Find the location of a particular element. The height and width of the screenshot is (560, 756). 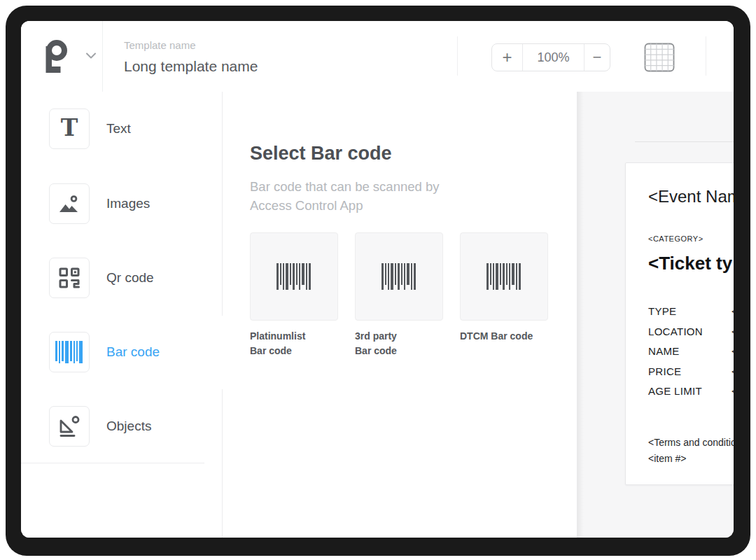

sidebar-divider is located at coordinates (113, 463).